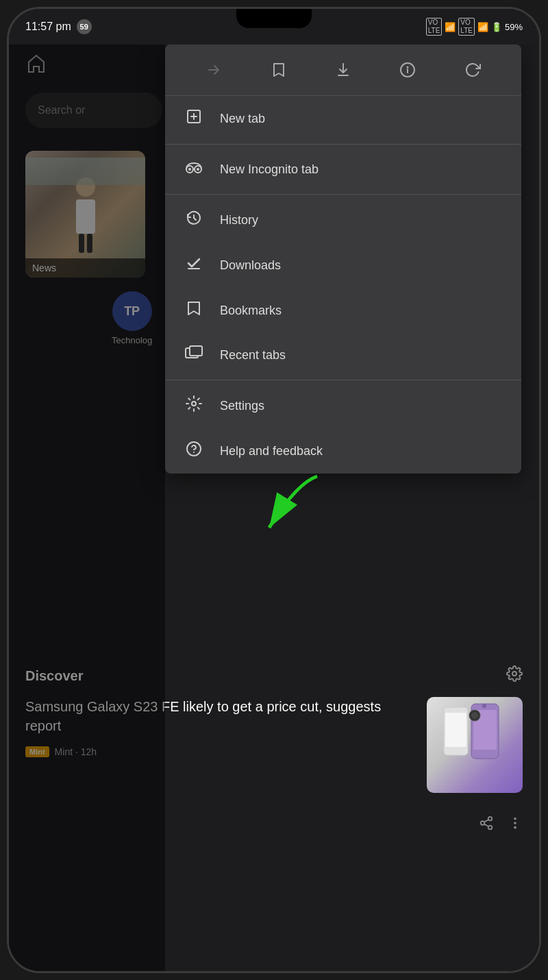 The height and width of the screenshot is (980, 548). Describe the element at coordinates (501, 825) in the screenshot. I see `article-footer` at that location.